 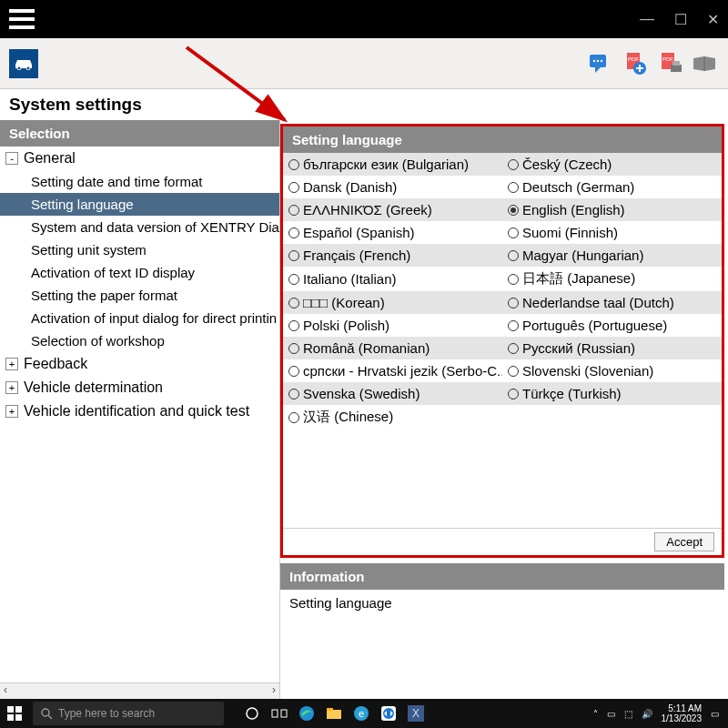 I want to click on language-option: Türkçe (Turkish), so click(x=612, y=393).